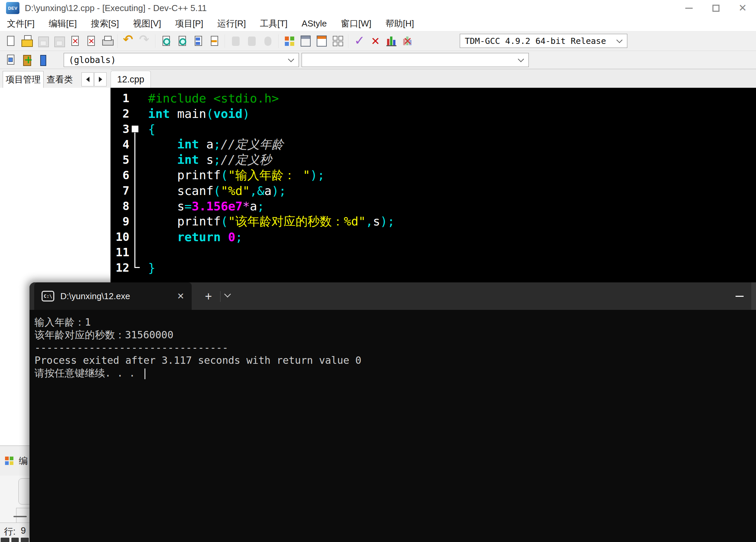 The image size is (756, 542). What do you see at coordinates (306, 41) in the screenshot?
I see `project-window-icon` at bounding box center [306, 41].